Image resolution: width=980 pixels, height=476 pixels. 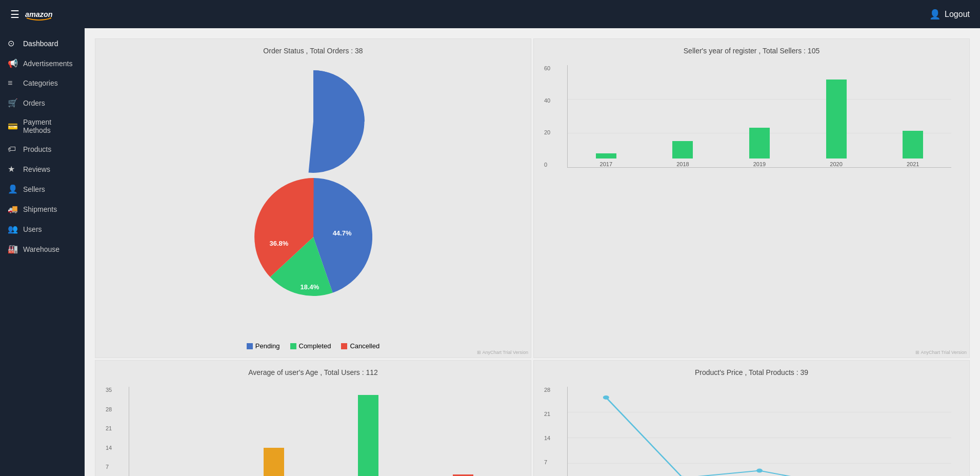 What do you see at coordinates (13, 126) in the screenshot?
I see `payment-icon: 💳` at bounding box center [13, 126].